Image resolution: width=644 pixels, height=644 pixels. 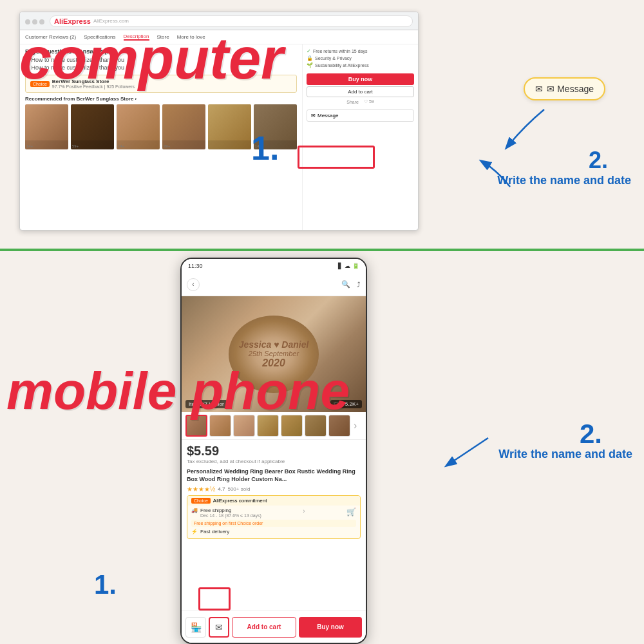 I want to click on phone-time: 11:30, so click(x=196, y=266).